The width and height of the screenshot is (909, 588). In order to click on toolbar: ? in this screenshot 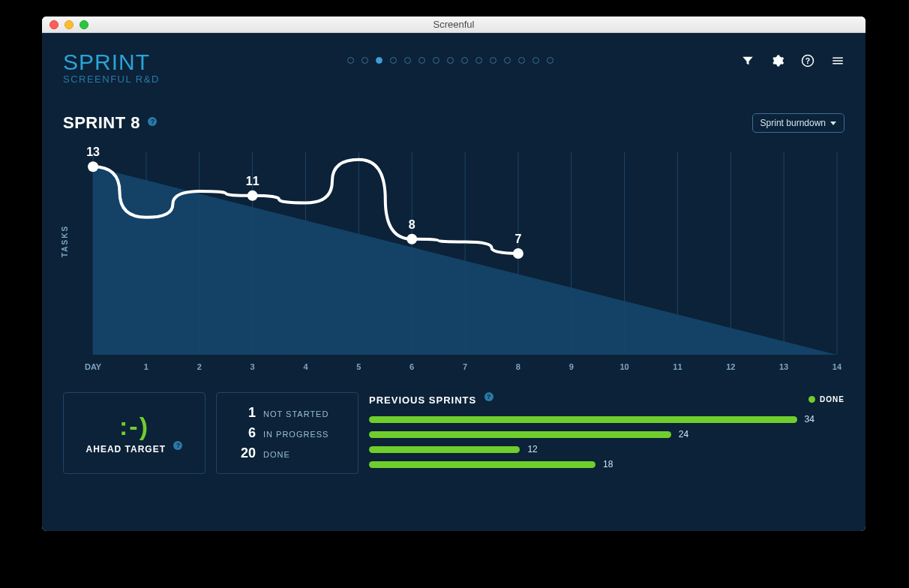, I will do `click(793, 58)`.